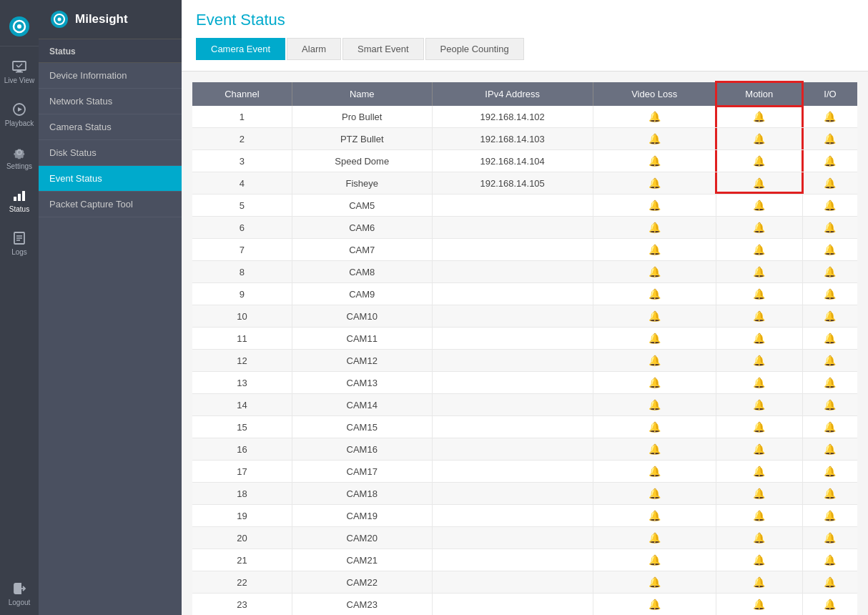 This screenshot has width=868, height=615. I want to click on table-row: 20 CAM20 🔔 🔔 🔔, so click(525, 538).